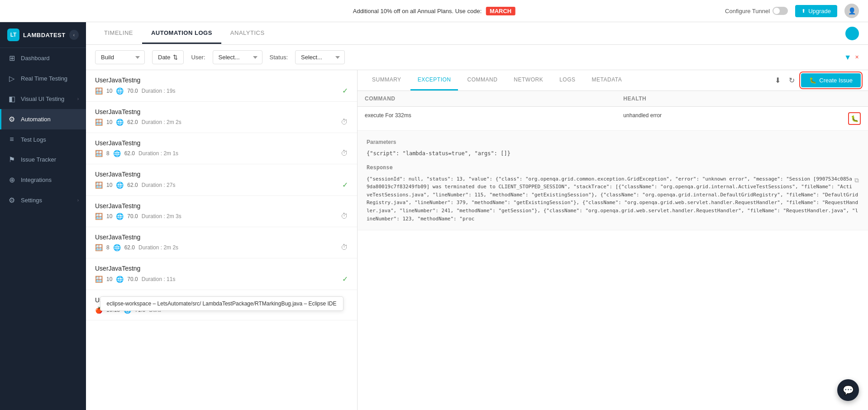 The width and height of the screenshot is (868, 410). Describe the element at coordinates (43, 58) in the screenshot. I see `sidebar-item-dashboard: ⊞ Dashboard` at that location.